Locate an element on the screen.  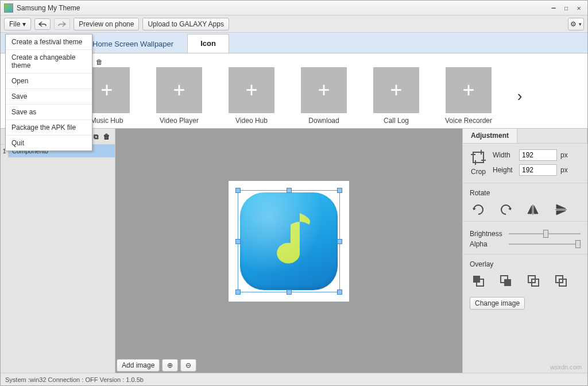
zoom-out-icon: ⊖ is located at coordinates (188, 365).